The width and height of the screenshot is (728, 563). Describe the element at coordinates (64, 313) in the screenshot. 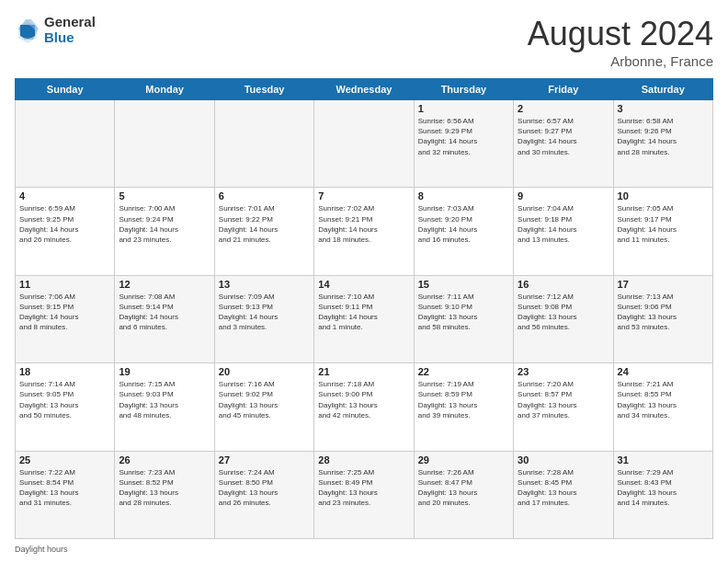

I see `day-info: Sunrise: 7:06 AM Sunset: 9:15 PM Dayligh…` at that location.